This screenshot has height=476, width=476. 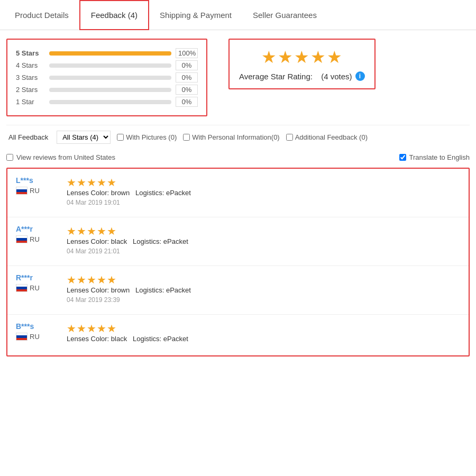 What do you see at coordinates (107, 77) in the screenshot?
I see `star-row-3: 3 Stars 0%` at bounding box center [107, 77].